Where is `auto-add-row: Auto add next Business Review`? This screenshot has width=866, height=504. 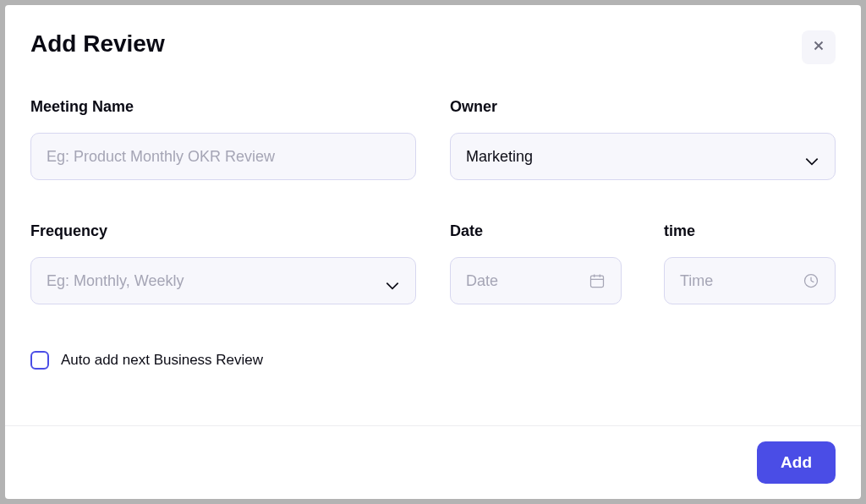 auto-add-row: Auto add next Business Review is located at coordinates (433, 360).